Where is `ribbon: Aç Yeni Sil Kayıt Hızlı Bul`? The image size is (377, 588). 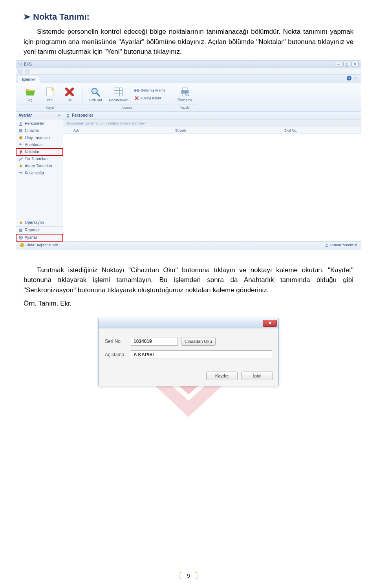
ribbon: Aç Yeni Sil Kayıt Hızlı Bul is located at coordinates (188, 97).